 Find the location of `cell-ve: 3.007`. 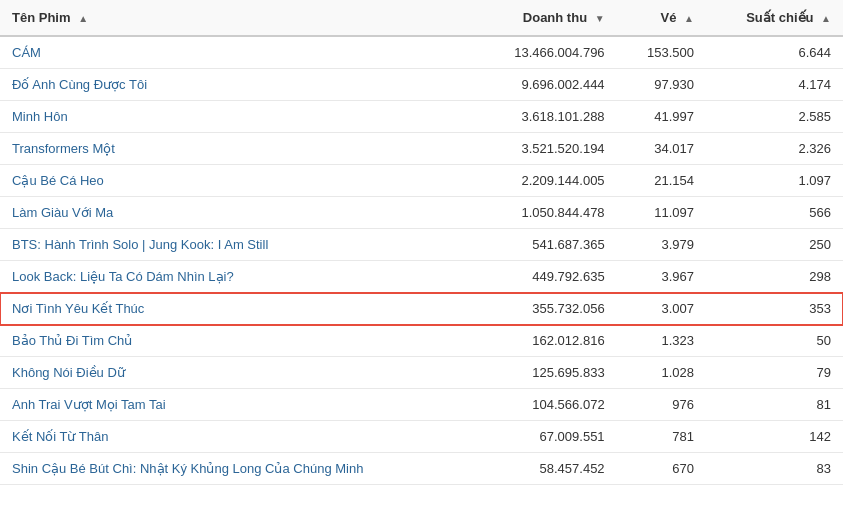

cell-ve: 3.007 is located at coordinates (662, 309).